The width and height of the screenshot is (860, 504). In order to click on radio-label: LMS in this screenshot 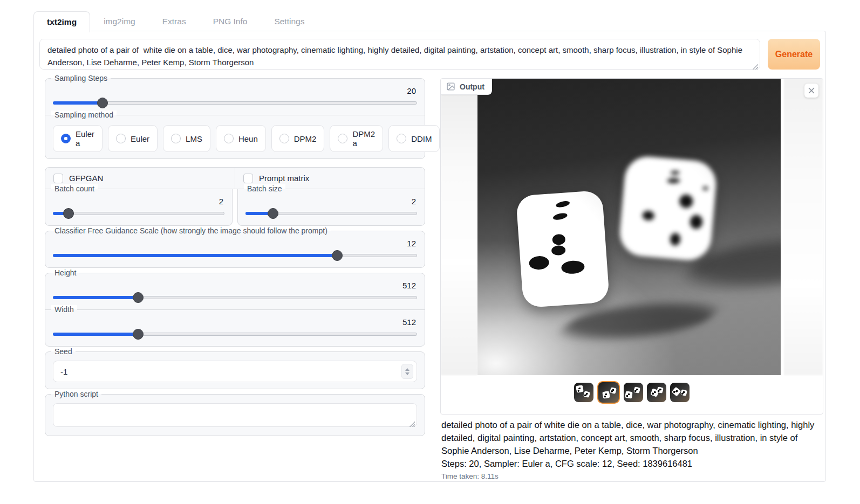, I will do `click(194, 139)`.